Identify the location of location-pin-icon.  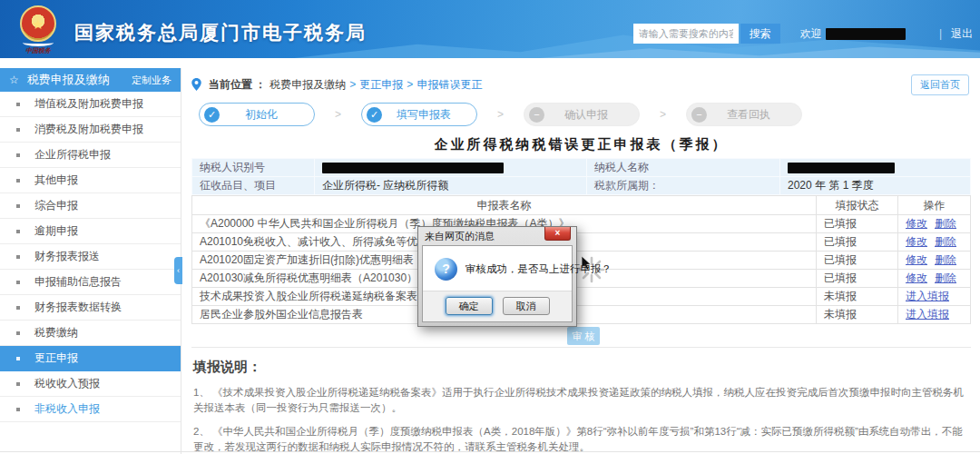
(196, 84).